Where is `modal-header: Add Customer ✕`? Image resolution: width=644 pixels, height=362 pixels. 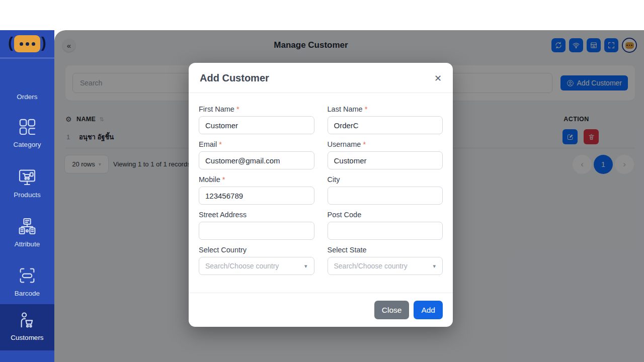 modal-header: Add Customer ✕ is located at coordinates (321, 78).